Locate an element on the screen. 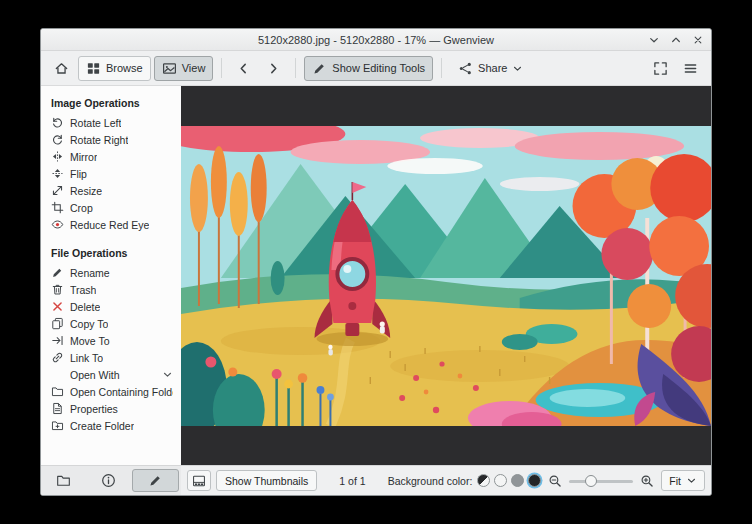 The height and width of the screenshot is (524, 752). sidebar-tab-information is located at coordinates (108, 480).